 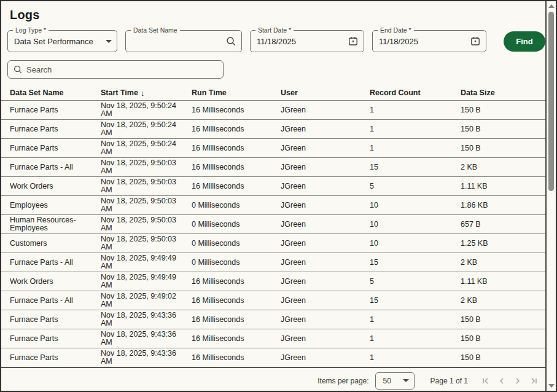 What do you see at coordinates (325, 93) in the screenshot?
I see `column-header-user: User` at bounding box center [325, 93].